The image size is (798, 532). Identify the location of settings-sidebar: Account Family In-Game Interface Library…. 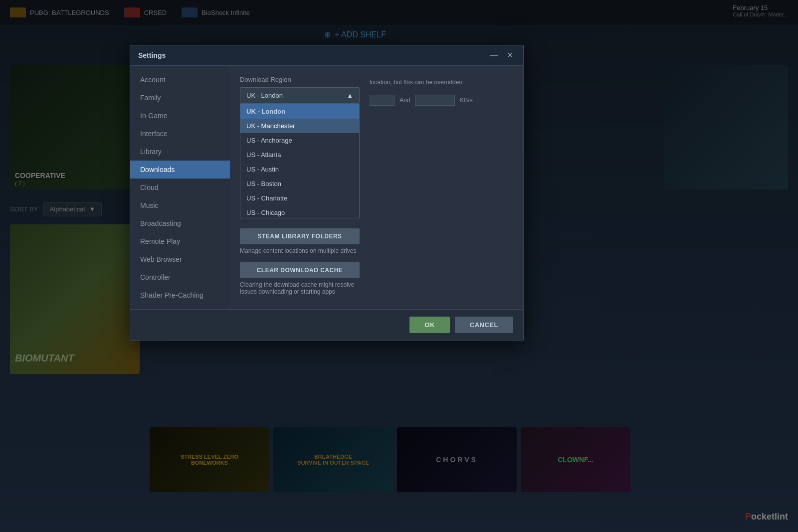
(180, 187).